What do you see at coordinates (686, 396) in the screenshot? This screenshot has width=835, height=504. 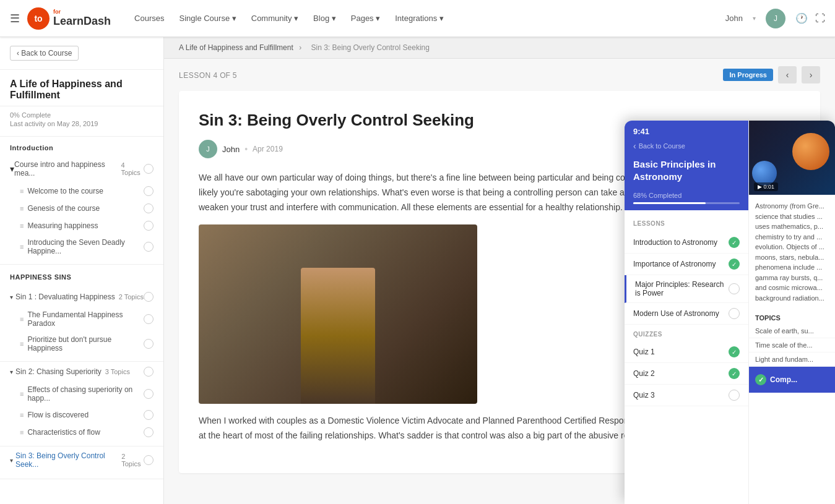 I see `mobile-quiz-3: Quiz 3` at bounding box center [686, 396].